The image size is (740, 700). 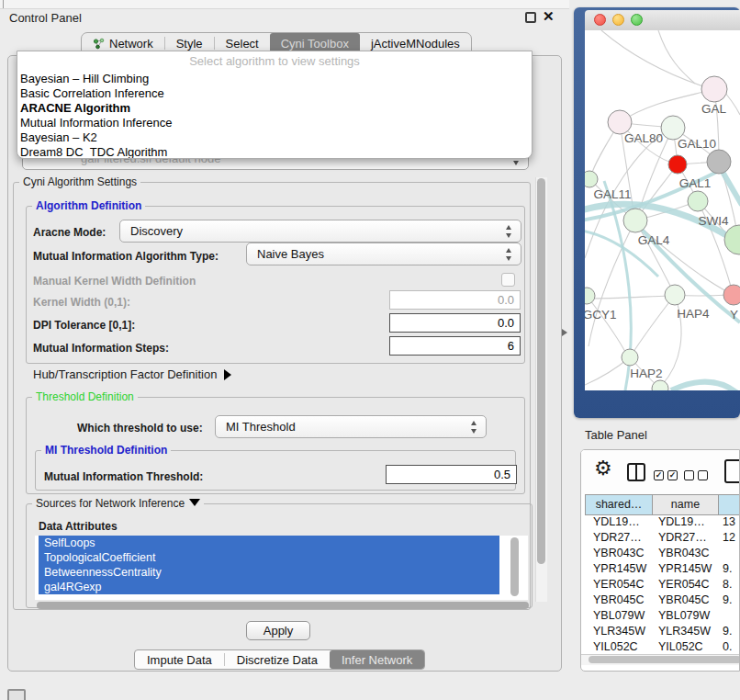 I want to click on tab-label: jActiveMNodules, so click(x=415, y=44).